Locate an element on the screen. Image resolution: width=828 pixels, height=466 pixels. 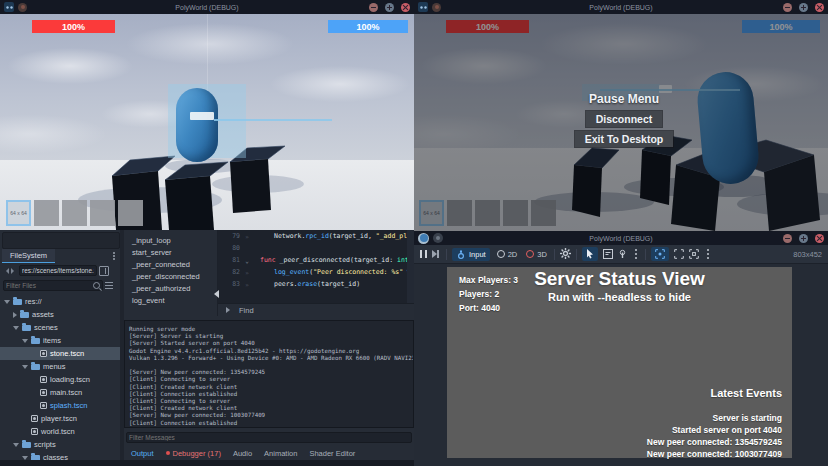
tree-item: player.tscn is located at coordinates (60, 418).